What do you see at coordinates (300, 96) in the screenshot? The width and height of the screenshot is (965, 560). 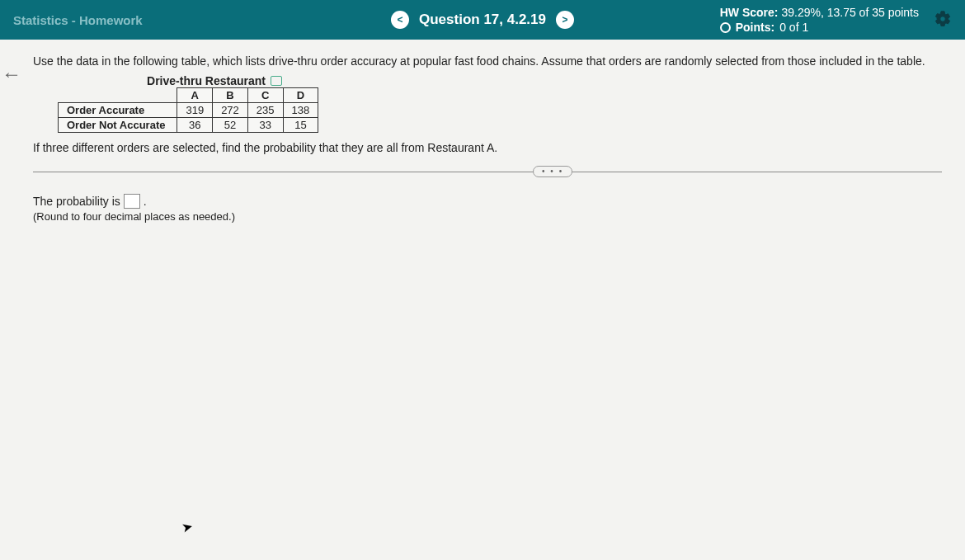 I see `col-header: D` at bounding box center [300, 96].